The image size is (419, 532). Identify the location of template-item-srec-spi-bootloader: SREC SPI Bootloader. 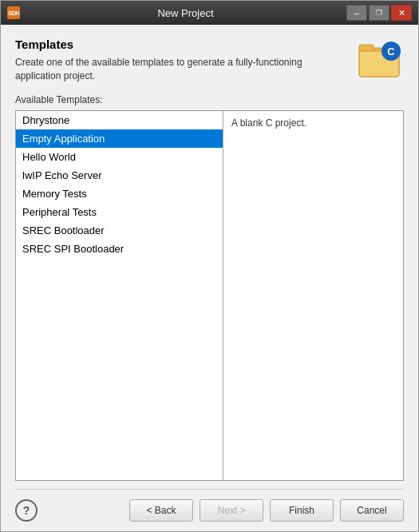
(120, 249).